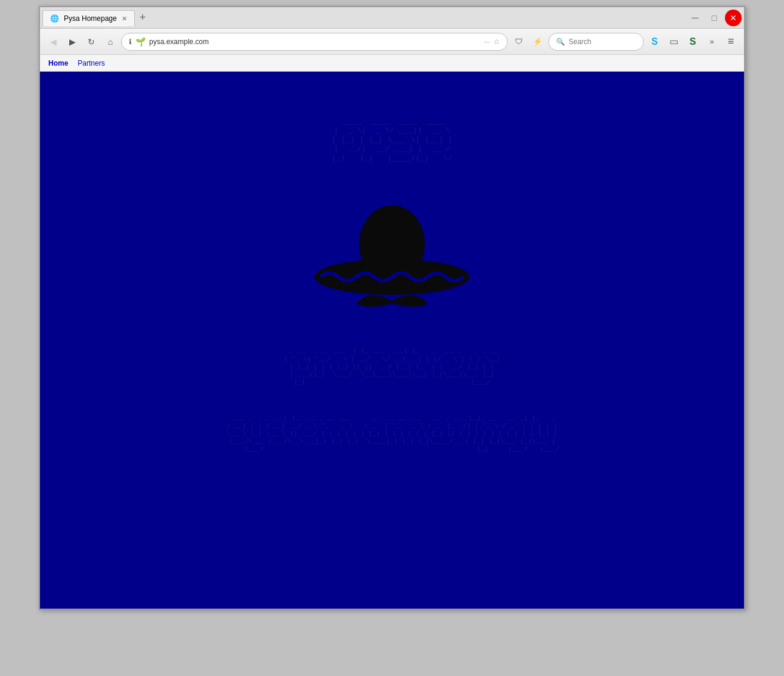 Image resolution: width=784 pixels, height=676 pixels. I want to click on bookmark-star-icon: ☆, so click(496, 42).